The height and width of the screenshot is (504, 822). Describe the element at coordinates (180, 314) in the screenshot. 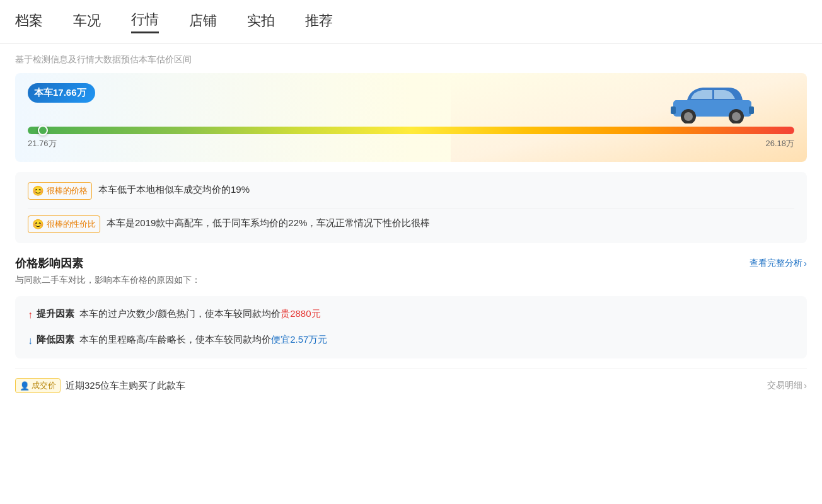

I see `factor-text-before-0: 本车的过户次数少/颜色热门，使本车较同款均价` at that location.